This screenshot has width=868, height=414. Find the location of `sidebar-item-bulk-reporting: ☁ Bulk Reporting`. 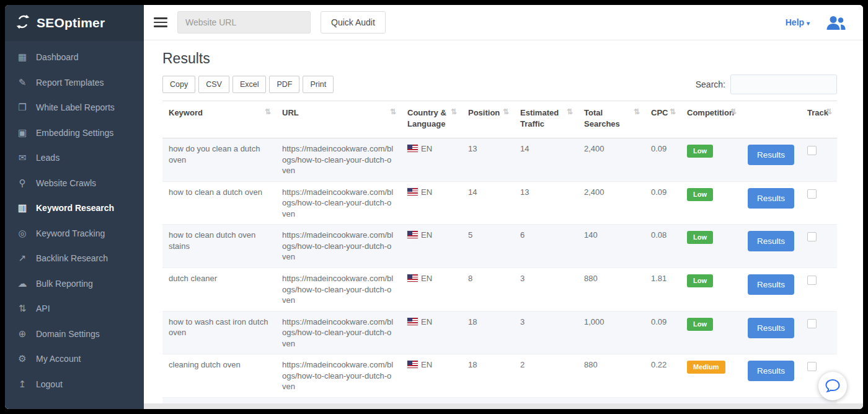

sidebar-item-bulk-reporting: ☁ Bulk Reporting is located at coordinates (74, 284).